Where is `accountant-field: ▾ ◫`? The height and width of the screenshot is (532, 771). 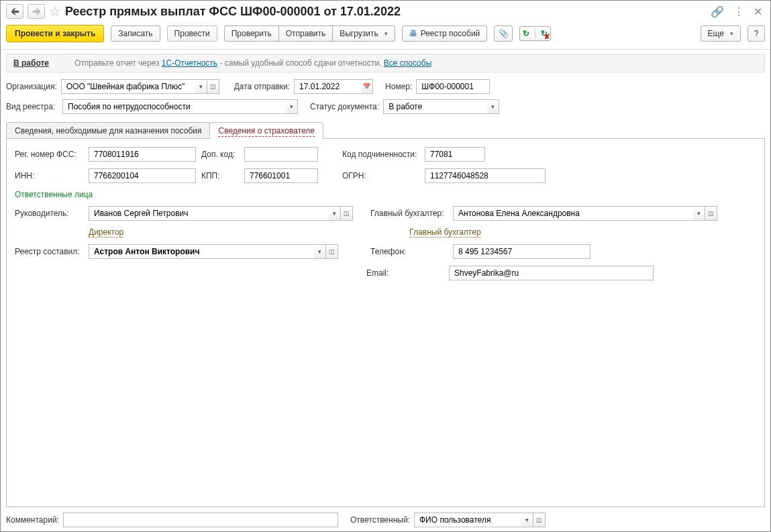
accountant-field: ▾ ◫ is located at coordinates (585, 213).